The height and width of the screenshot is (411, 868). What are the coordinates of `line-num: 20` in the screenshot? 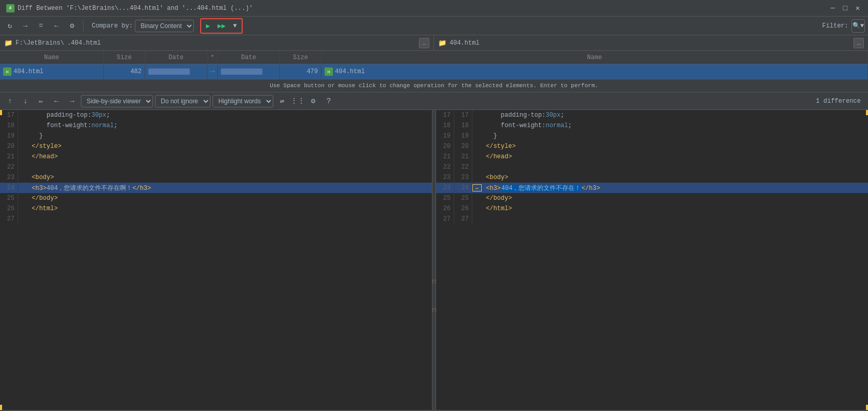 It's located at (445, 146).